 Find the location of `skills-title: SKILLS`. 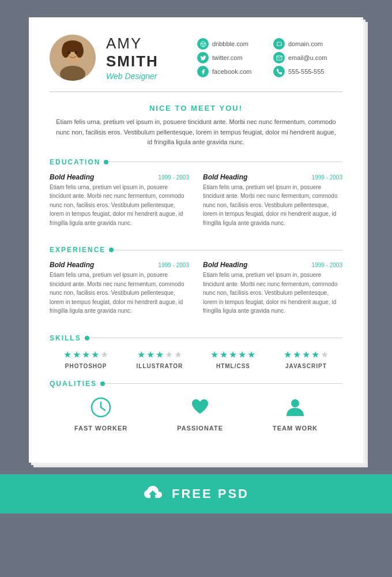

skills-title: SKILLS is located at coordinates (66, 338).